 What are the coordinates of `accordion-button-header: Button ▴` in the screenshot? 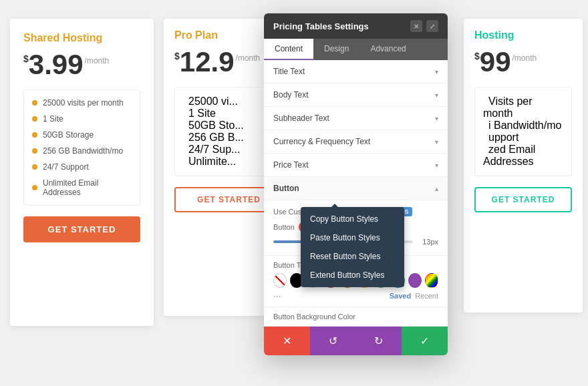 It's located at (355, 188).